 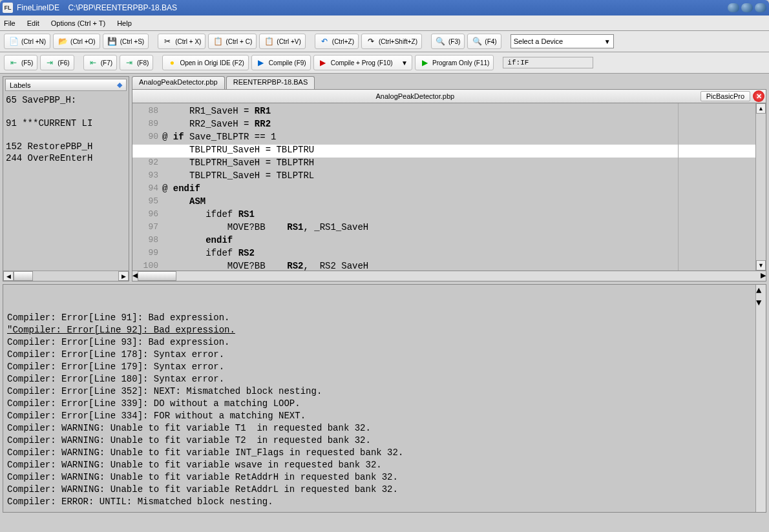 I want to click on labels-list: 65 SavePBP_H: 91 ***CURRENT LI 152 Resto…, so click(x=66, y=182).